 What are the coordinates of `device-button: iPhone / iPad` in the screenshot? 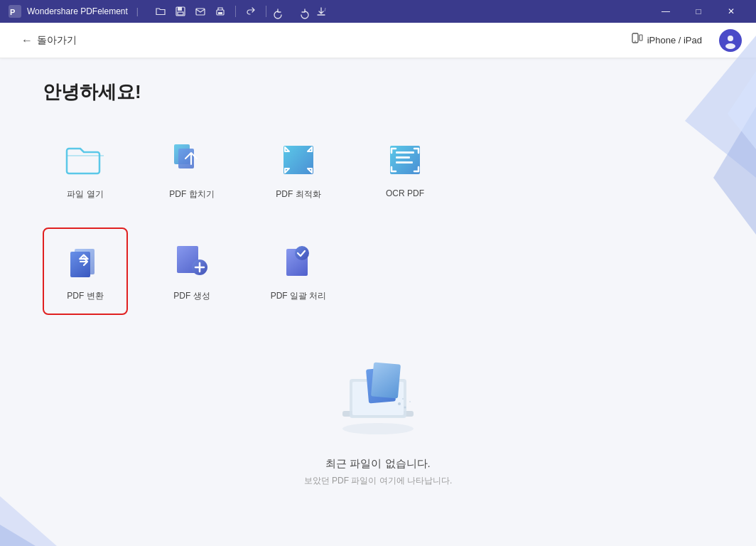 It's located at (665, 41).